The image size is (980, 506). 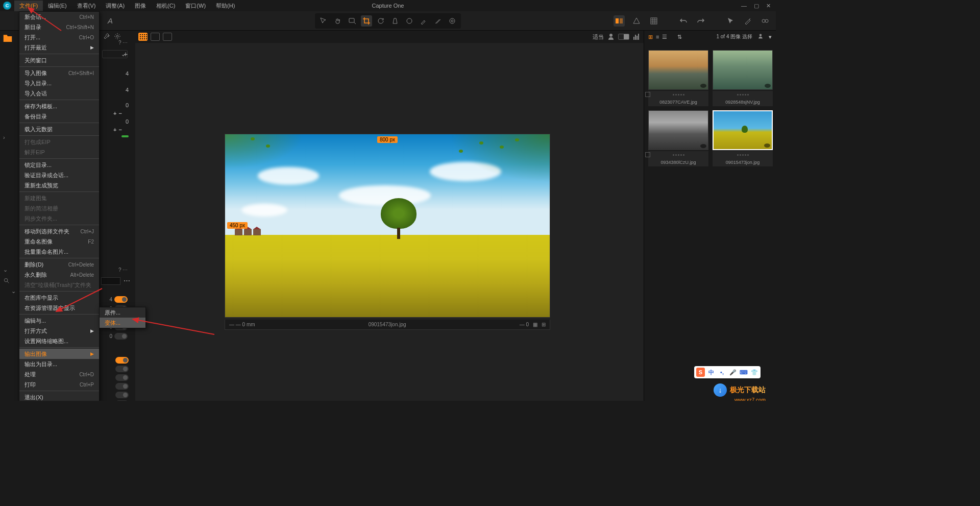 I want to click on add-icon: +, so click(x=126, y=54).